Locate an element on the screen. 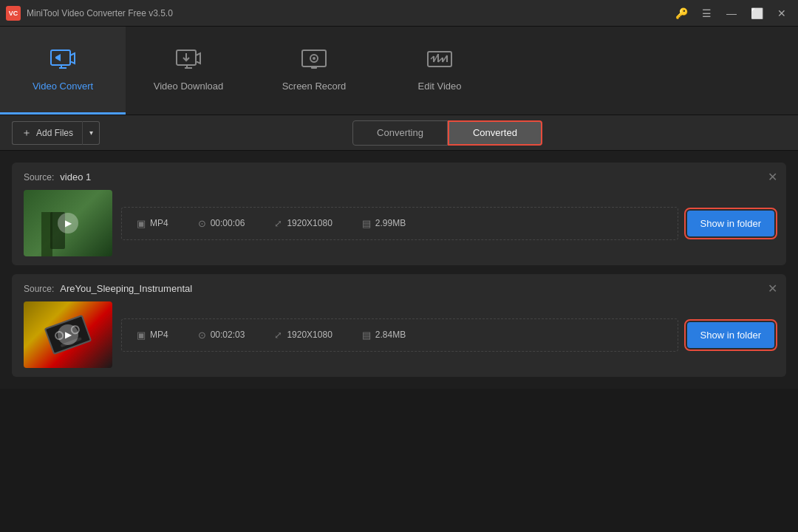 The width and height of the screenshot is (798, 532). show-in-folder-btn-1: Show in folder is located at coordinates (731, 223).